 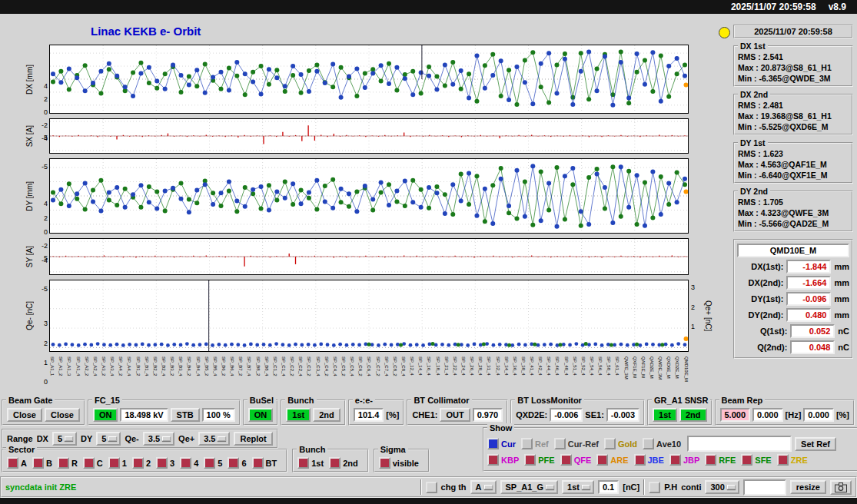 I want to click on show-pfe-checkbox, so click(x=530, y=459).